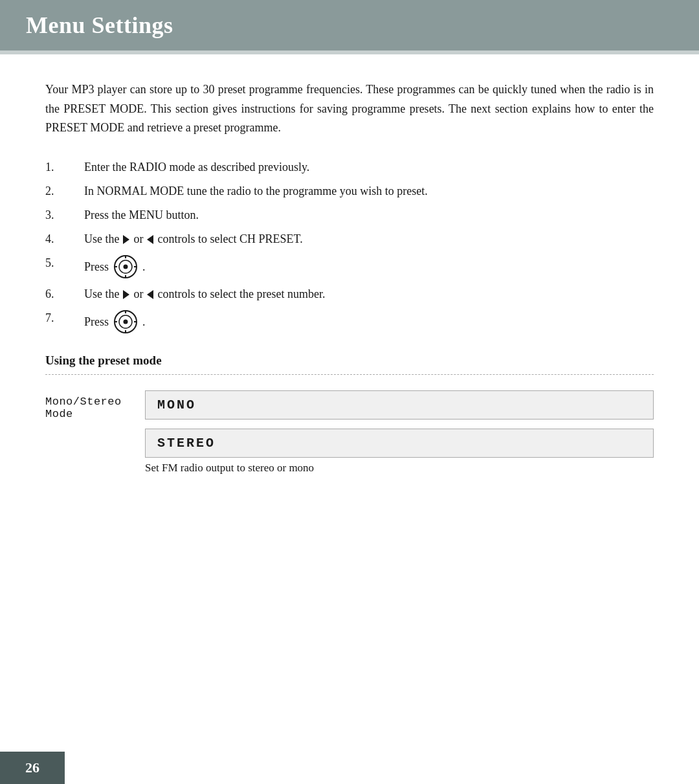 The height and width of the screenshot is (784, 699). What do you see at coordinates (369, 215) in the screenshot?
I see `step-content: Press the MENU button.` at bounding box center [369, 215].